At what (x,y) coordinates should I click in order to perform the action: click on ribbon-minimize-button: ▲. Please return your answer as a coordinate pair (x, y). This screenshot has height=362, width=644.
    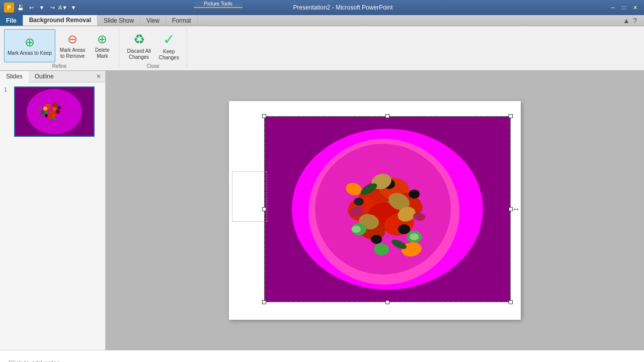
    Looking at the image, I should click on (627, 21).